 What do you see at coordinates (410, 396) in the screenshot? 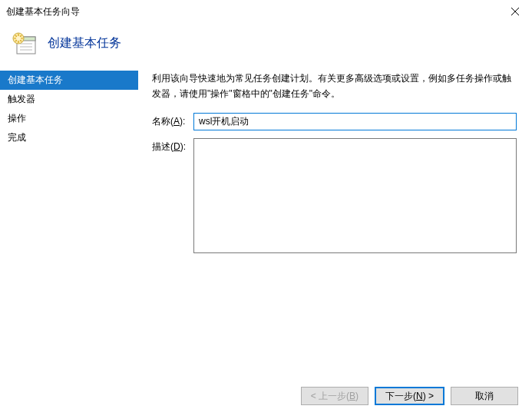
I see `next-button: 下一步(N) >` at bounding box center [410, 396].